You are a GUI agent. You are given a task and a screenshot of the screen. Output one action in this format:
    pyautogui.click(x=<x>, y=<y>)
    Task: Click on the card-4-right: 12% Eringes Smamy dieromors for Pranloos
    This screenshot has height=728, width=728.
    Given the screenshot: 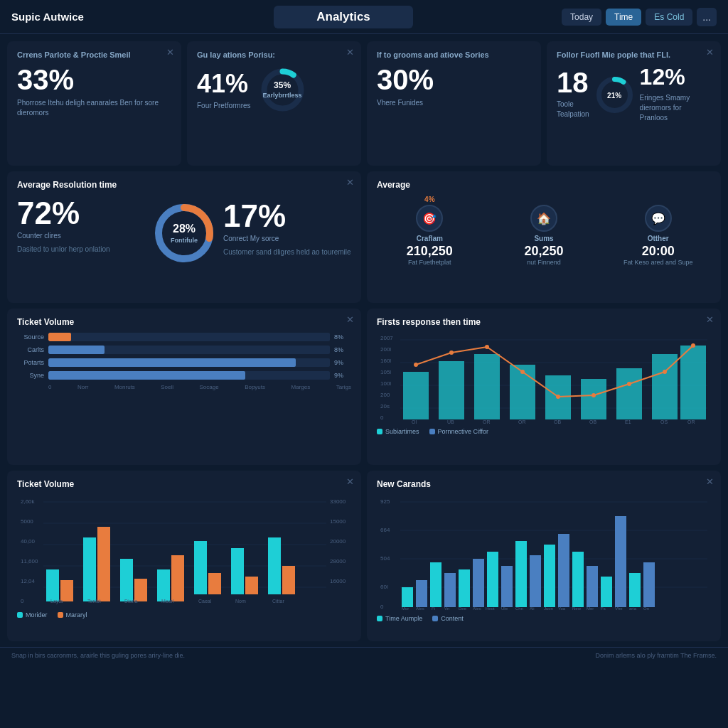 What is the action you would take?
    pyautogui.click(x=675, y=94)
    